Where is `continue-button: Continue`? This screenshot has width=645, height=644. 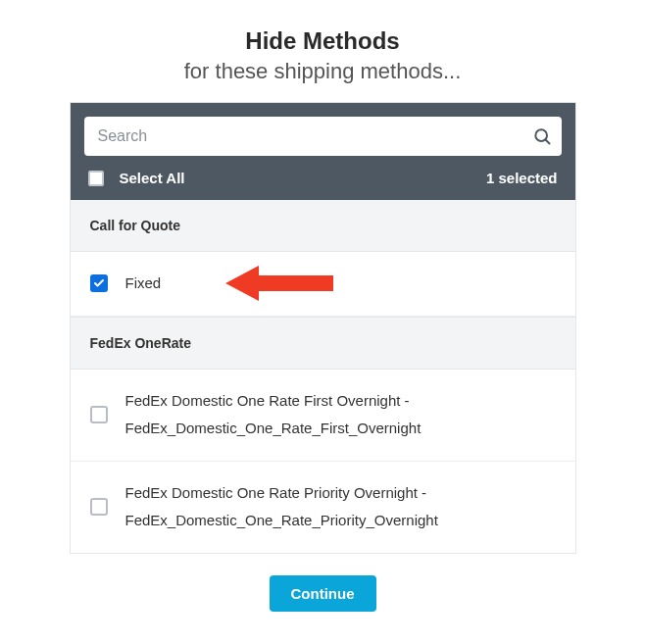 continue-button: Continue is located at coordinates (323, 594).